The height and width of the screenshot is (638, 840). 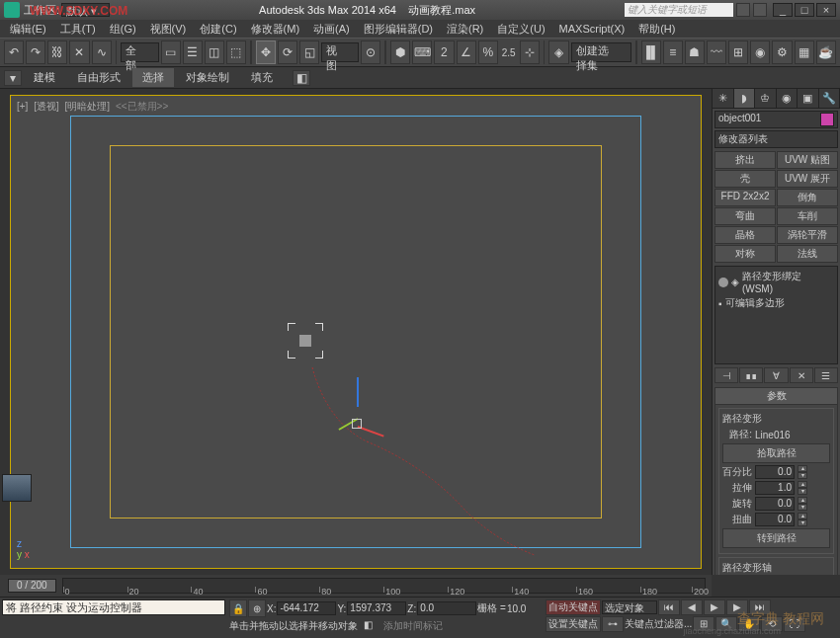 What do you see at coordinates (775, 472) in the screenshot?
I see `percent-spinner: 0.0` at bounding box center [775, 472].